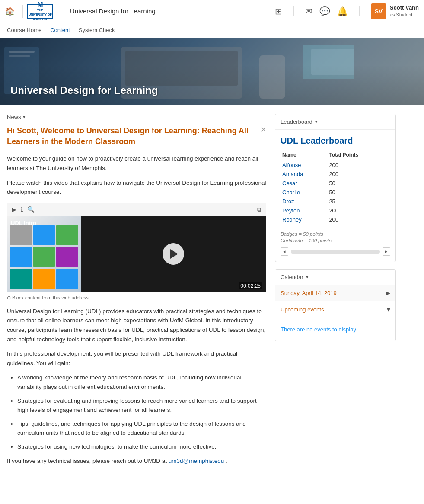 The image size is (424, 504). What do you see at coordinates (304, 202) in the screenshot?
I see `lb-name: Droz` at bounding box center [304, 202].